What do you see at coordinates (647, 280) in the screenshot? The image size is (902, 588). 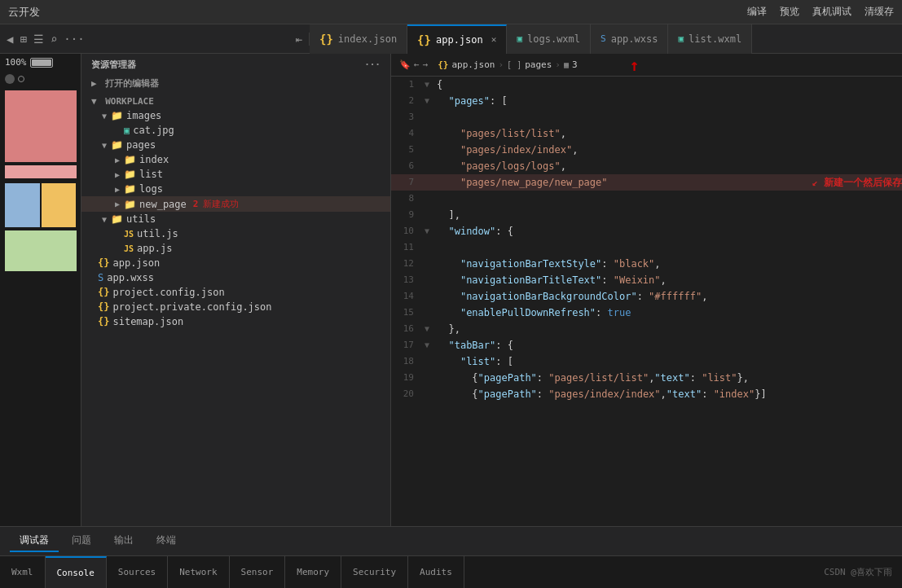 I see `code-line-13: 13 "navigationBarTitleText": "Weixin",` at bounding box center [647, 280].